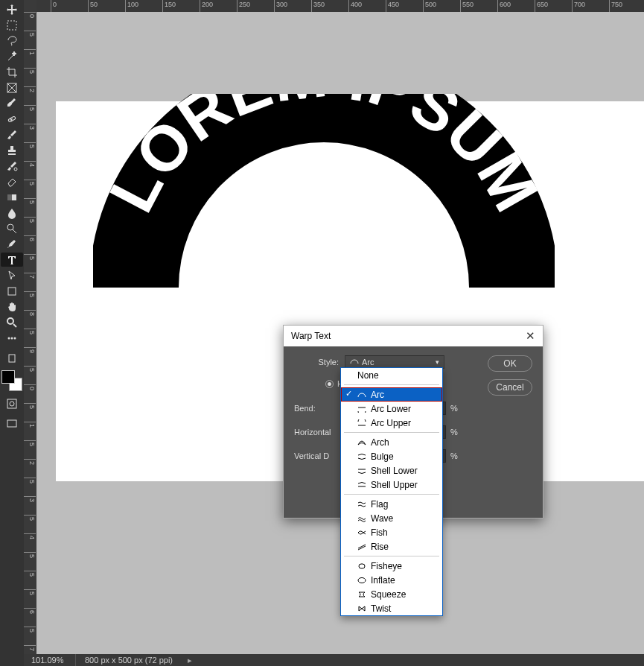  What do you see at coordinates (30, 327) in the screenshot?
I see `ruler-vertical: 05152535455565758595051525354555657` at bounding box center [30, 327].